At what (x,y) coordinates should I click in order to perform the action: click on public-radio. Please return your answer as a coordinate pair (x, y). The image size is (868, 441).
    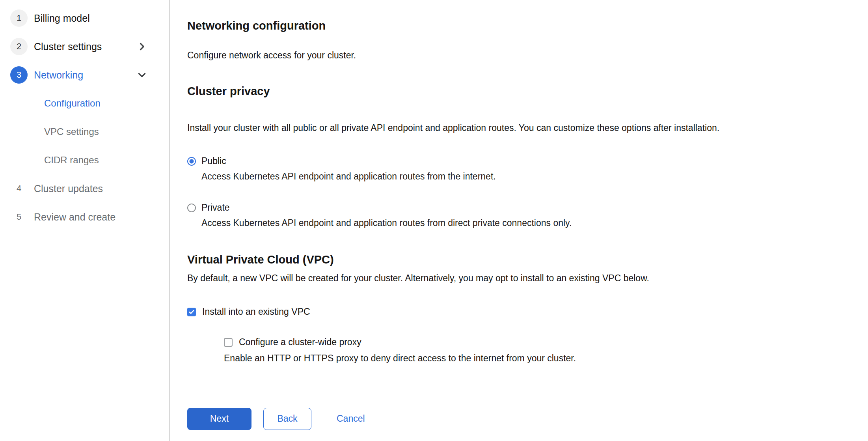
    Looking at the image, I should click on (192, 161).